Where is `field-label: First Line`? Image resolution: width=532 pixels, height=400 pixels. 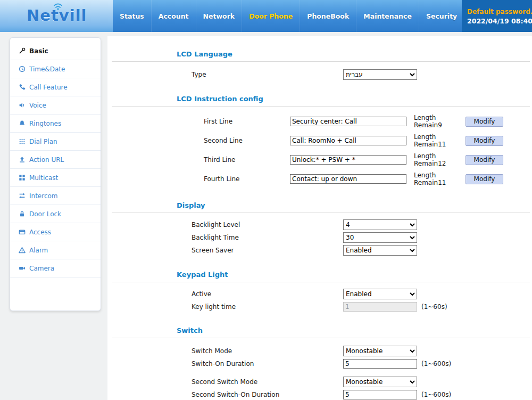
field-label: First Line is located at coordinates (247, 121).